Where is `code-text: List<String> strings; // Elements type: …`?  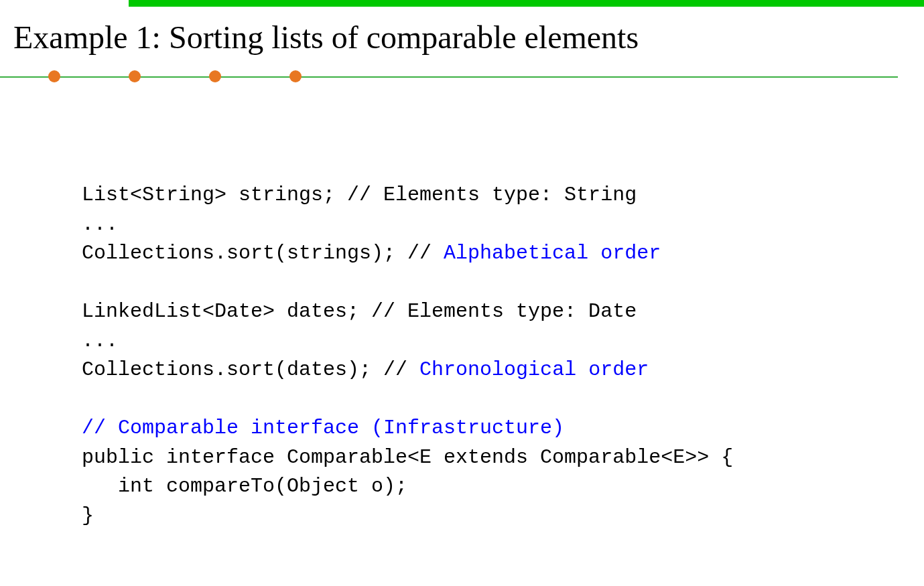
code-text: List<String> strings; // Elements type: … is located at coordinates (359, 195).